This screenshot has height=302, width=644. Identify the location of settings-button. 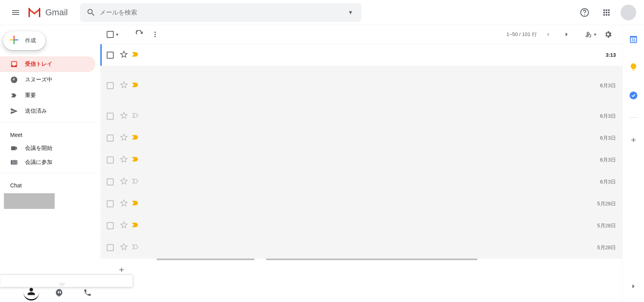
(608, 34).